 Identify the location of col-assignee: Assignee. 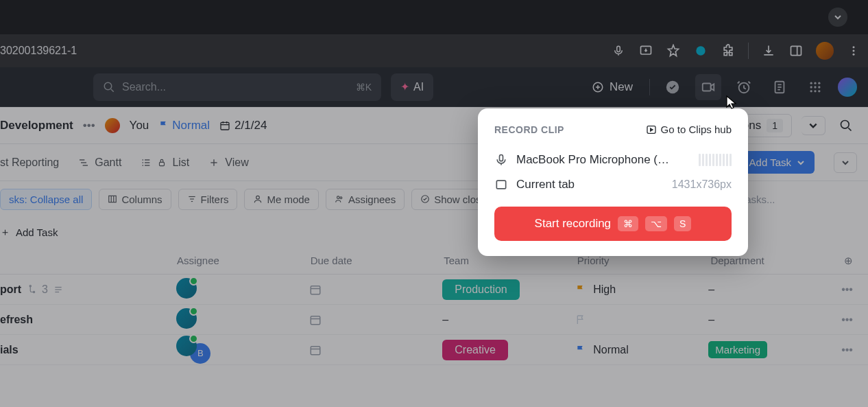
(244, 261).